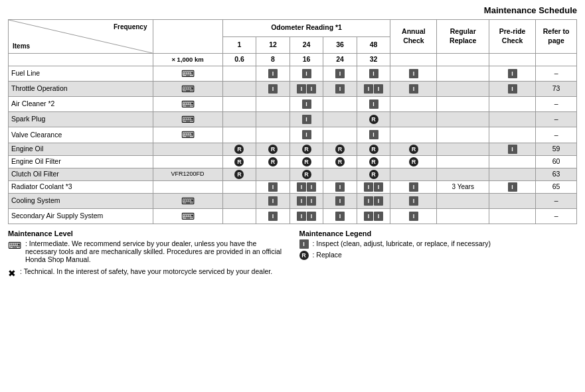 This screenshot has height=392, width=585. I want to click on cell-regular: 3 Years, so click(463, 187).